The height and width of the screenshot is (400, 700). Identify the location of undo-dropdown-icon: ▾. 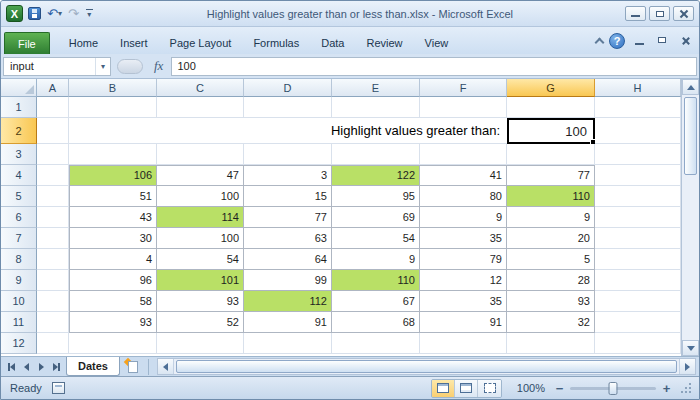
(60, 14).